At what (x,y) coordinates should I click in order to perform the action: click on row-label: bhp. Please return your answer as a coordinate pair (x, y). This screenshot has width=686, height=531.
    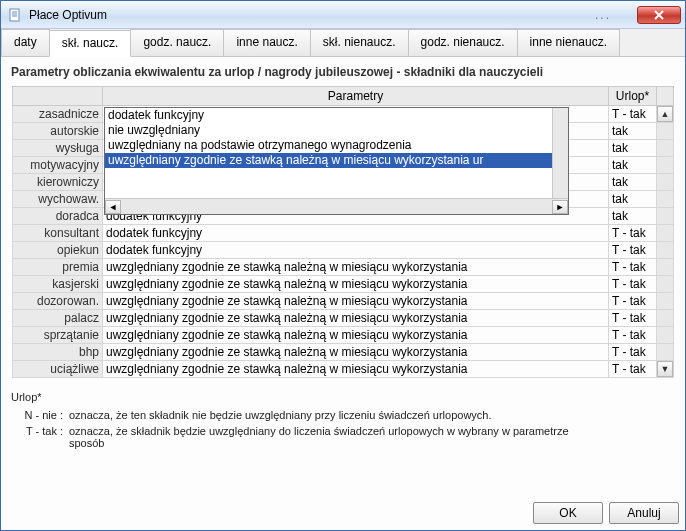
    Looking at the image, I should click on (58, 352).